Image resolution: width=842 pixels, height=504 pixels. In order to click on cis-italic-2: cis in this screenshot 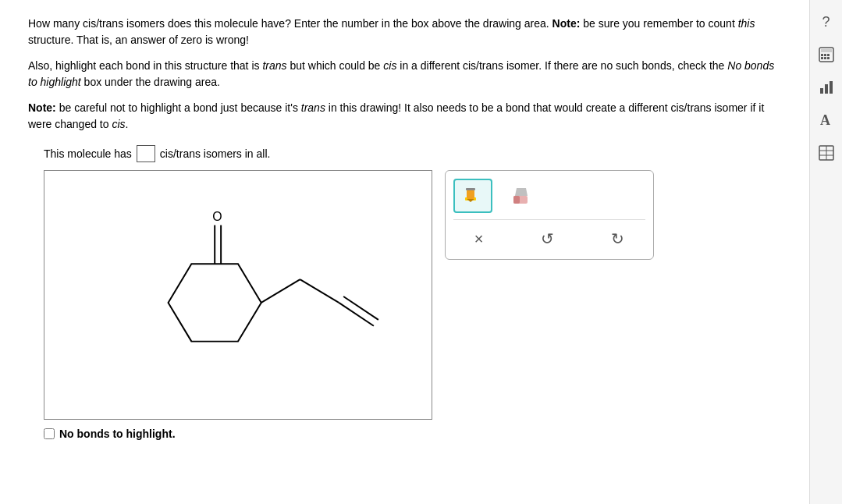, I will do `click(119, 124)`.